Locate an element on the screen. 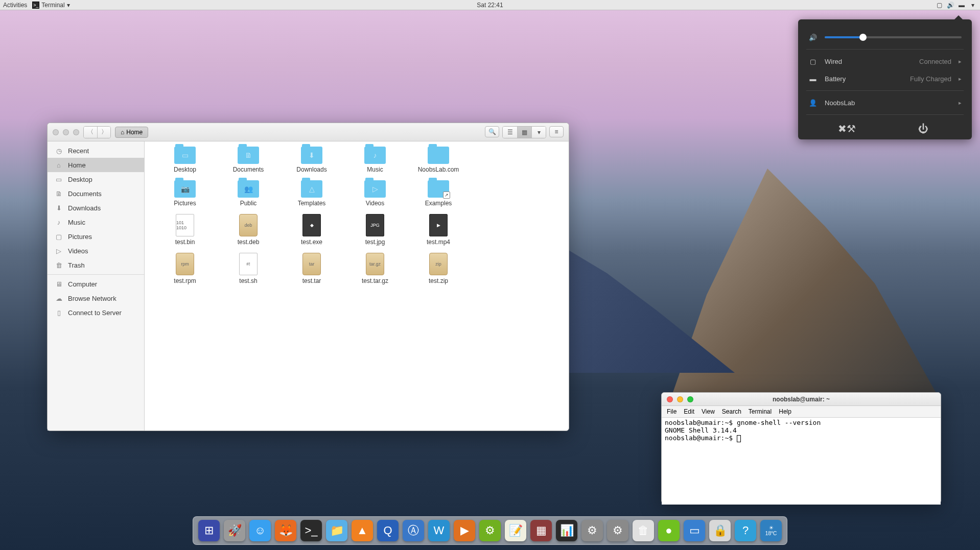 This screenshot has height=550, width=980. music-icon: ♪ is located at coordinates (59, 222).